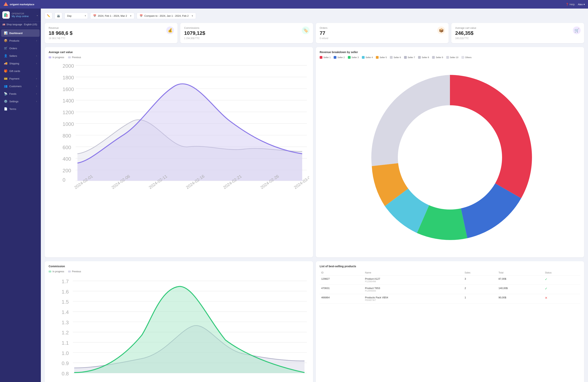  What do you see at coordinates (19, 4) in the screenshot?
I see `navbar-logo: origami marketplace` at bounding box center [19, 4].